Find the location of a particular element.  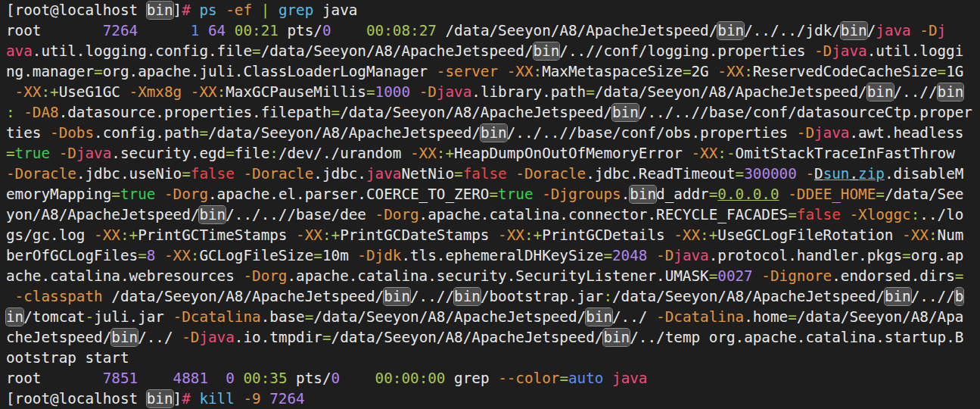

terminal-text-segment: -classpath is located at coordinates (59, 297).